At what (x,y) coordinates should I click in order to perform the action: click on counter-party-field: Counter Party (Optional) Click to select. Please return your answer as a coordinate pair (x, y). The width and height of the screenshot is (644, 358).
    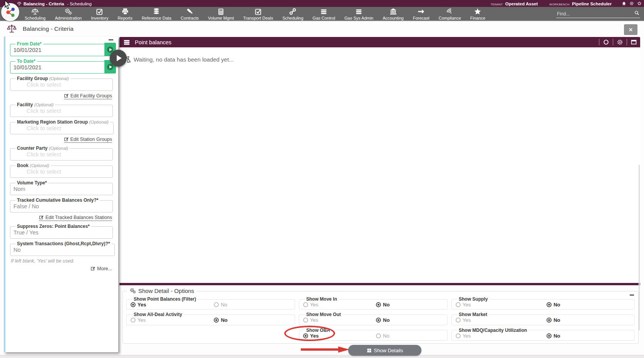
    Looking at the image, I should click on (62, 153).